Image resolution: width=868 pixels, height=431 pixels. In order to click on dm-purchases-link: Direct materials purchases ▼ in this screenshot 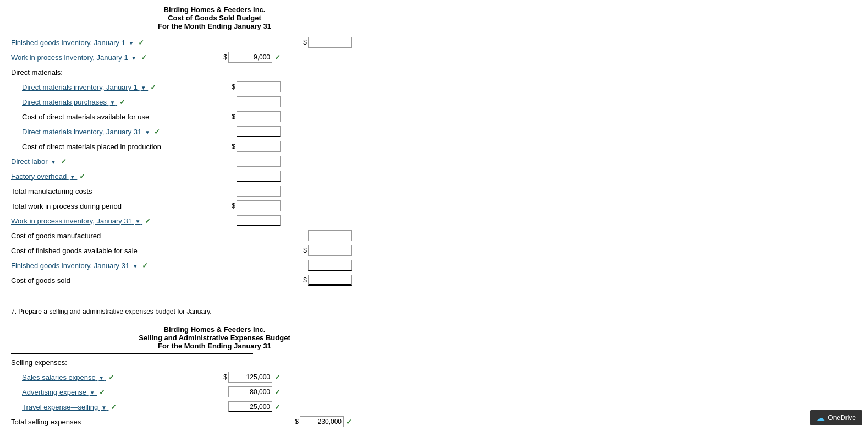, I will do `click(69, 102)`.